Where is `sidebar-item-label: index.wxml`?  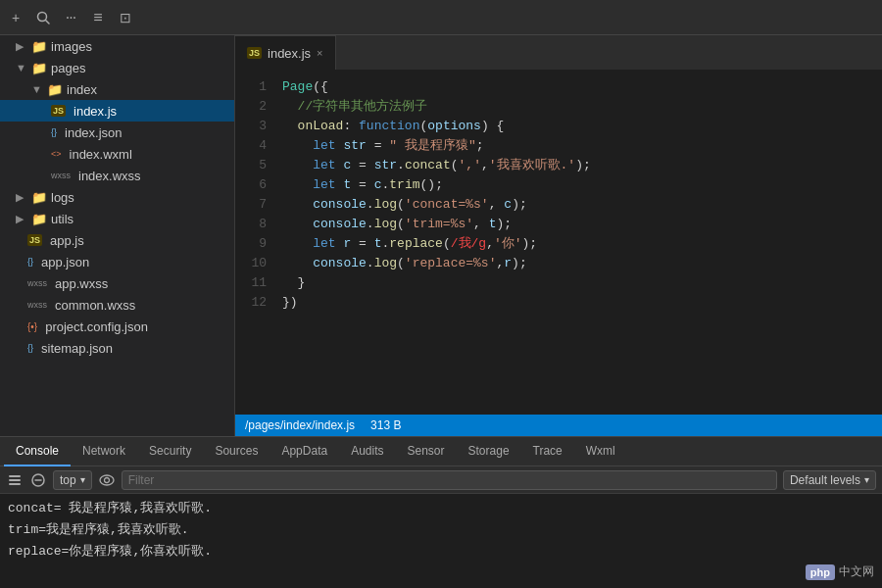 sidebar-item-label: index.wxml is located at coordinates (101, 155).